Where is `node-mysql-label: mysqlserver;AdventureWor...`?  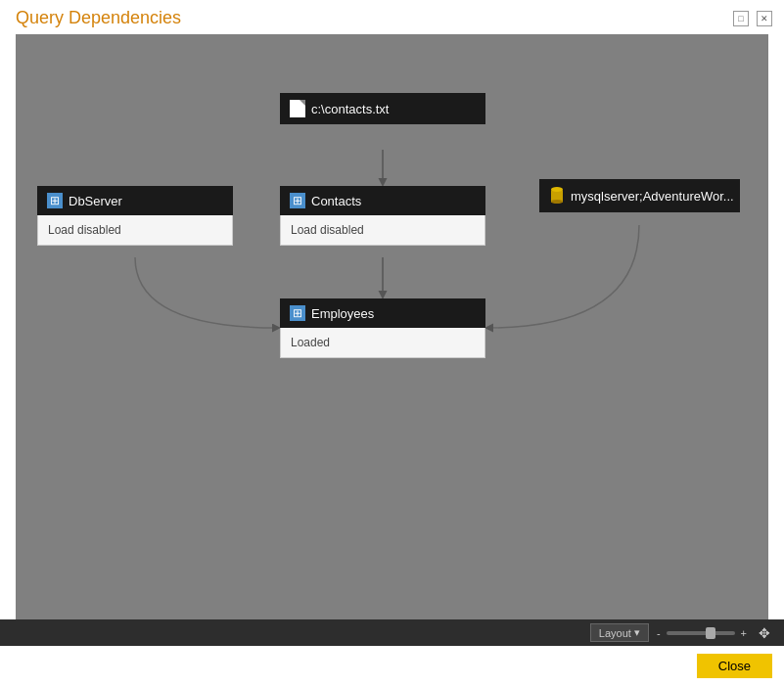 node-mysql-label: mysqlserver;AdventureWor... is located at coordinates (652, 196).